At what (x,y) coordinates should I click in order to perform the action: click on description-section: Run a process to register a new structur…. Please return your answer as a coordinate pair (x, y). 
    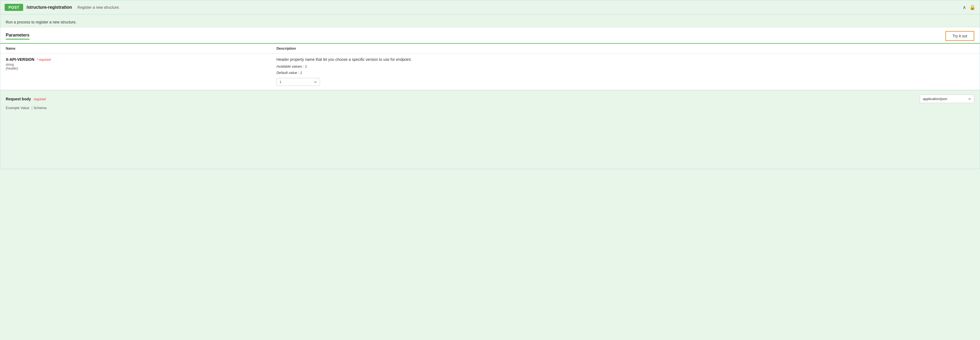
    Looking at the image, I should click on (490, 21).